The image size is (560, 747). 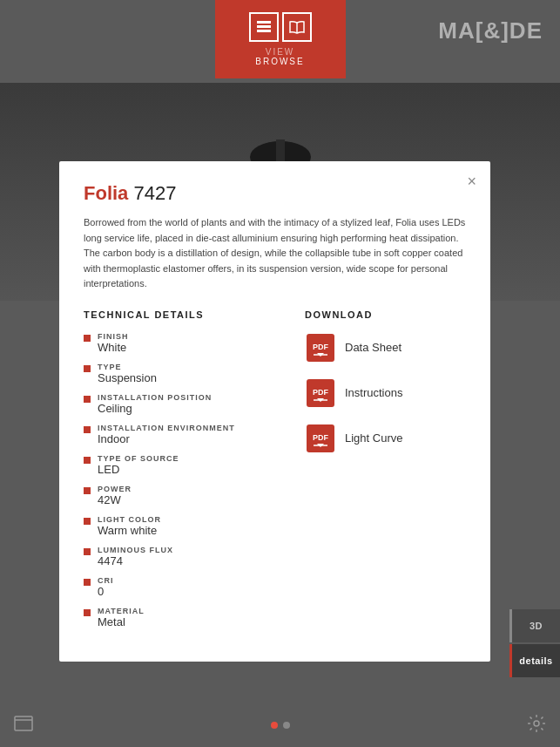 What do you see at coordinates (374, 438) in the screenshot?
I see `download-lightcurve-label: Light Curve` at bounding box center [374, 438].